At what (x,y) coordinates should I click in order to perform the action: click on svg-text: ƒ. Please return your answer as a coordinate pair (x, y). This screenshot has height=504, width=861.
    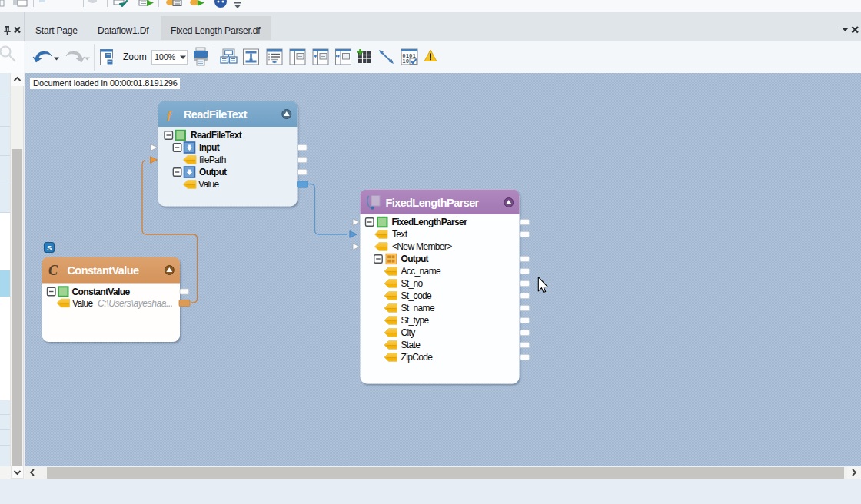
    Looking at the image, I should click on (169, 115).